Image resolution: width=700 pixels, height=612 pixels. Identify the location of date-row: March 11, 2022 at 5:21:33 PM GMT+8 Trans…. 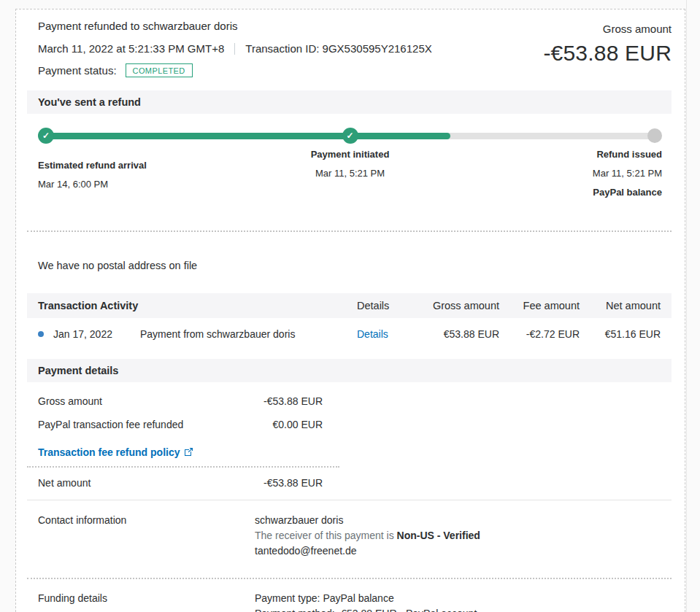
(235, 48).